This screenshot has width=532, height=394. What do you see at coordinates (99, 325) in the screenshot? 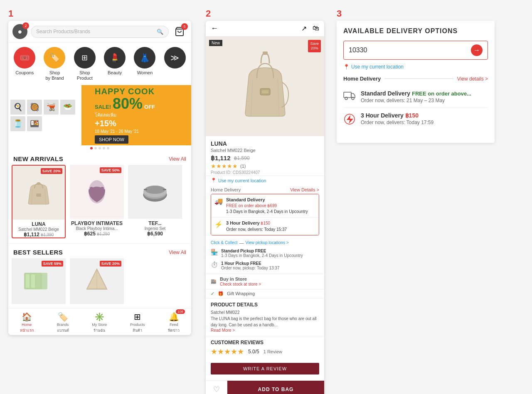
I see `mystore-label: My Store` at bounding box center [99, 325].